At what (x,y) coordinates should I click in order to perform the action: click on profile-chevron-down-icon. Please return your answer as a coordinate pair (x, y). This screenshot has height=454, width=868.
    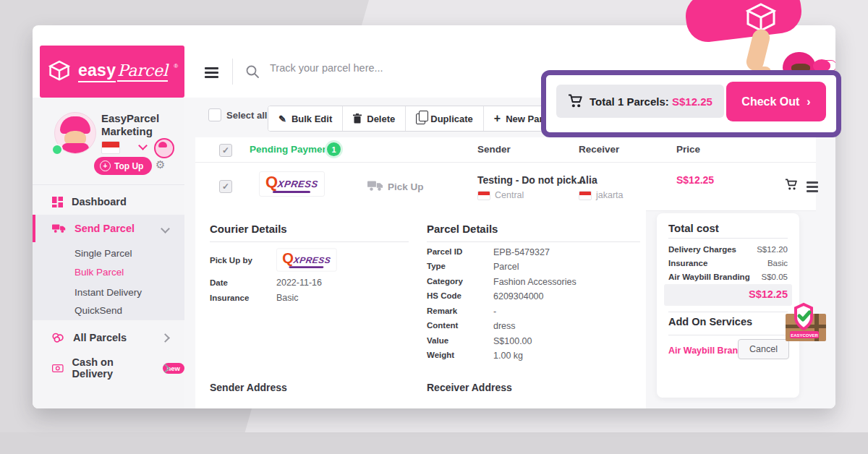
    Looking at the image, I should click on (143, 146).